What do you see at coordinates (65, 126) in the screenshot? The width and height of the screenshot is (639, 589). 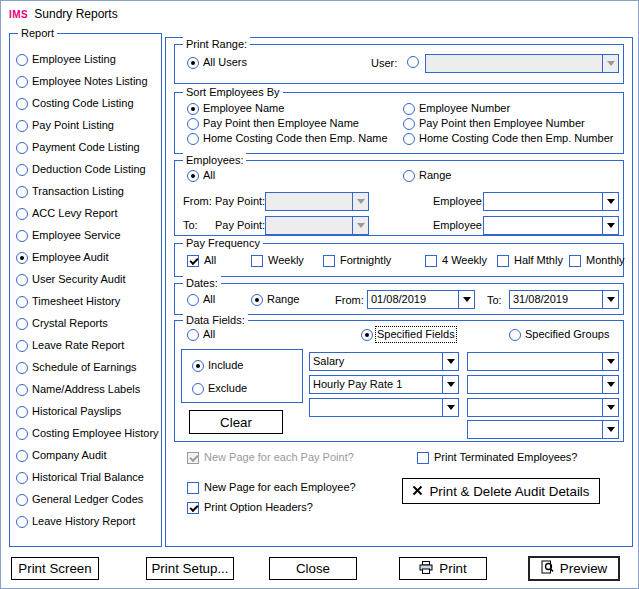 I see `report-option-pay-point-listing: Pay Point Listing` at bounding box center [65, 126].